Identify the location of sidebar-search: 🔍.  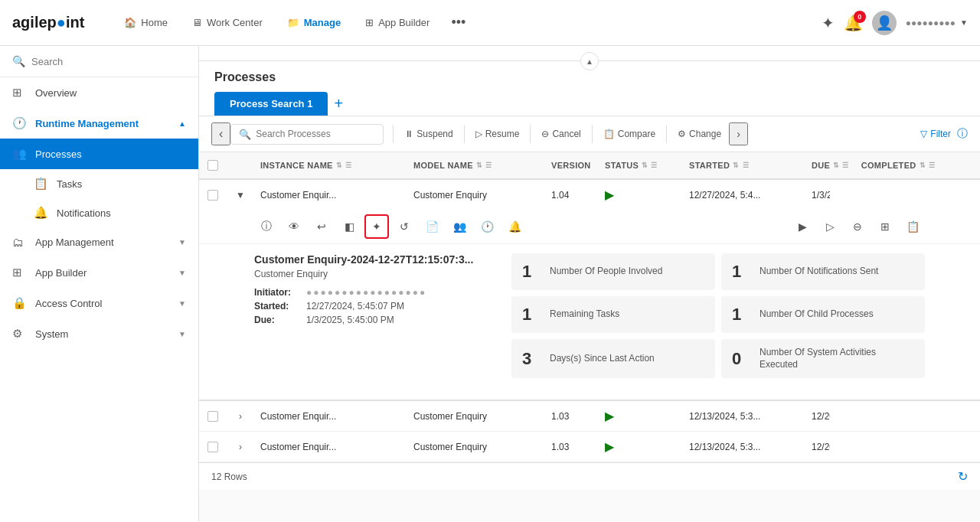
(100, 61).